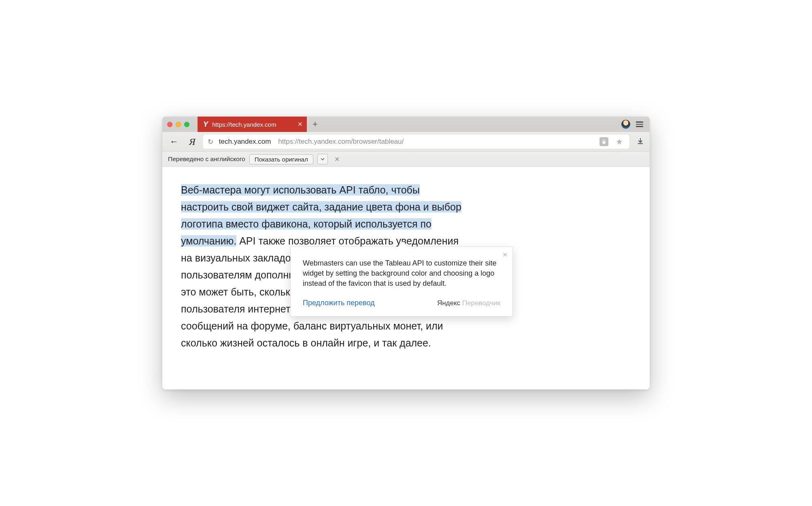 The height and width of the screenshot is (506, 812). What do you see at coordinates (626, 124) in the screenshot?
I see `profile-avatar` at bounding box center [626, 124].